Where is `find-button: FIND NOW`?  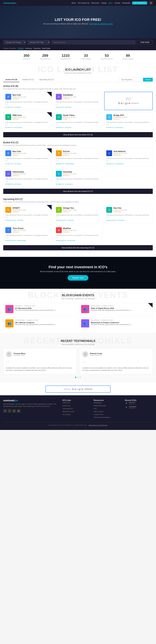 find-button: FIND NOW is located at coordinates (145, 42).